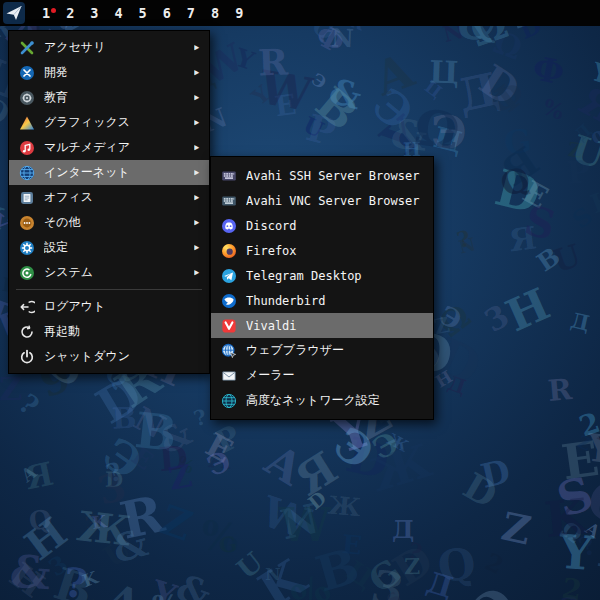  What do you see at coordinates (548, 70) in the screenshot?
I see `wallpaper-glyph: Ф` at bounding box center [548, 70].